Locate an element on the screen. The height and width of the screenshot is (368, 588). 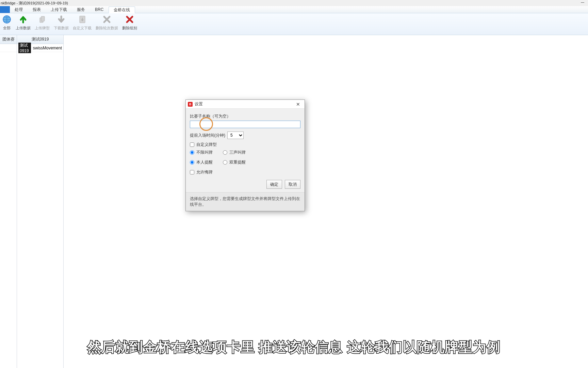
window-titlebar: nkBridge - 测试0919(2021-09-19~09-19) is located at coordinates (294, 3).